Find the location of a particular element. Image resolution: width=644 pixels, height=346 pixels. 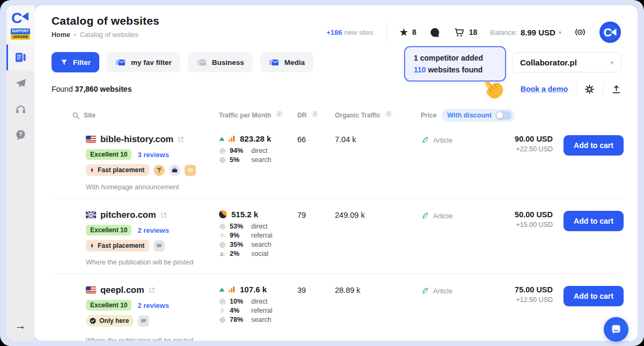

traffic-value: 515.2 k is located at coordinates (245, 215).